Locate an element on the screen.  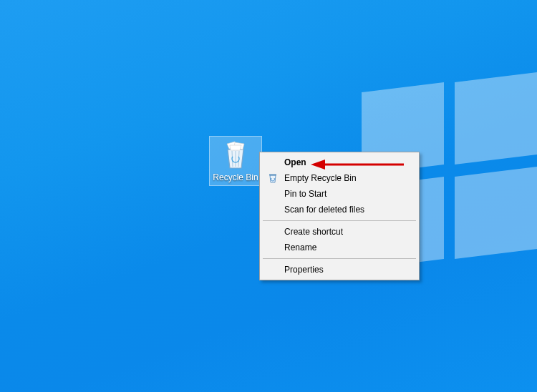
context-menu-empty-recycle-bin: Empty Recycle Bin is located at coordinates (339, 178).